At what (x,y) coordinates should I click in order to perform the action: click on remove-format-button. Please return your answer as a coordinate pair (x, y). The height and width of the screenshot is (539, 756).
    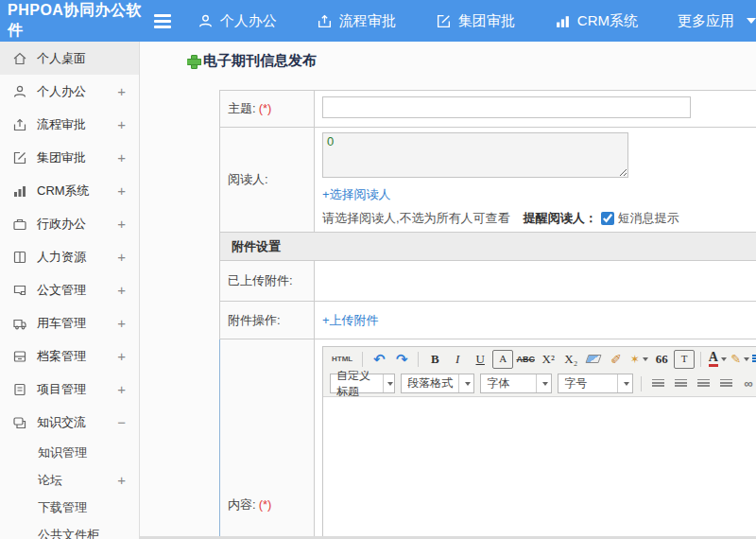
    Looking at the image, I should click on (593, 359).